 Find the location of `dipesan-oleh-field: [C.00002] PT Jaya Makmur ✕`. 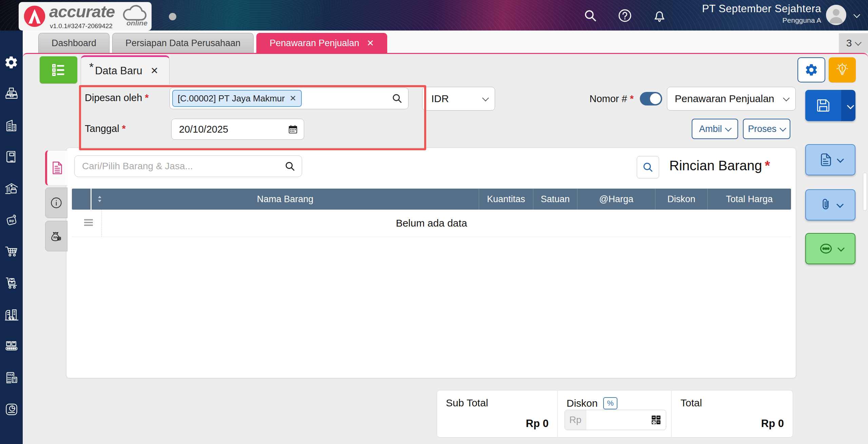

dipesan-oleh-field: [C.00002] PT Jaya Makmur ✕ is located at coordinates (289, 98).